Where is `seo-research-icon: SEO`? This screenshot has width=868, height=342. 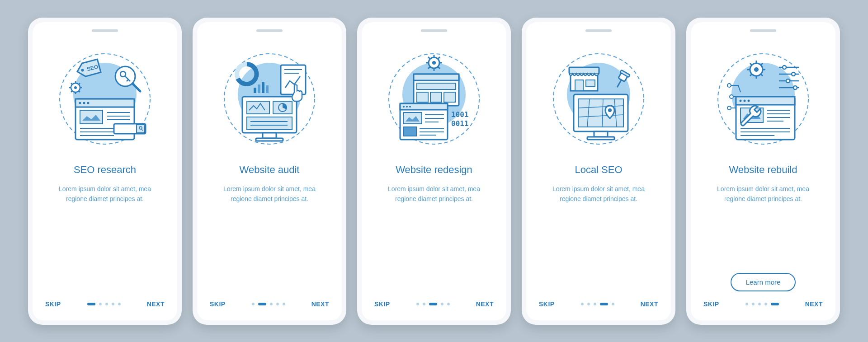 seo-research-icon: SEO is located at coordinates (105, 99).